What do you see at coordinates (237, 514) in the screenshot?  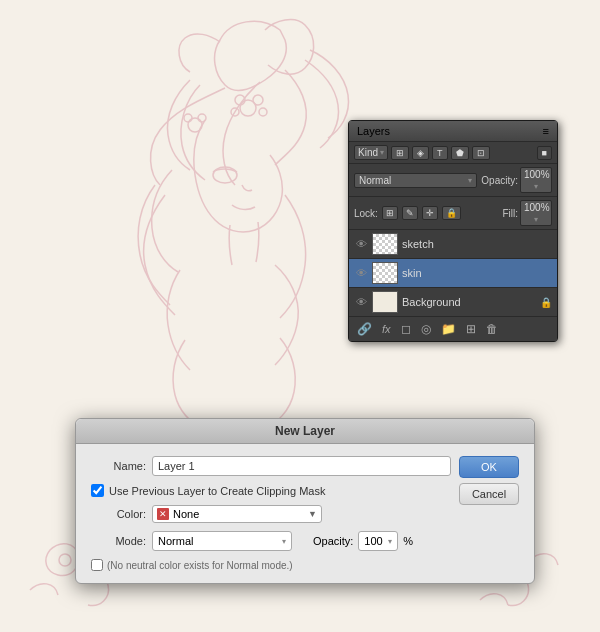 I see `color-select: ✕ None ▼` at bounding box center [237, 514].